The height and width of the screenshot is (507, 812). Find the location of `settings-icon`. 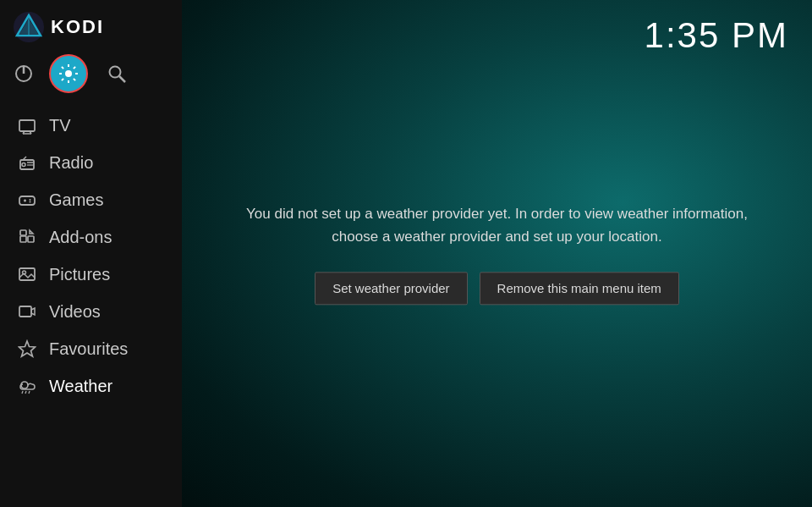

settings-icon is located at coordinates (69, 74).